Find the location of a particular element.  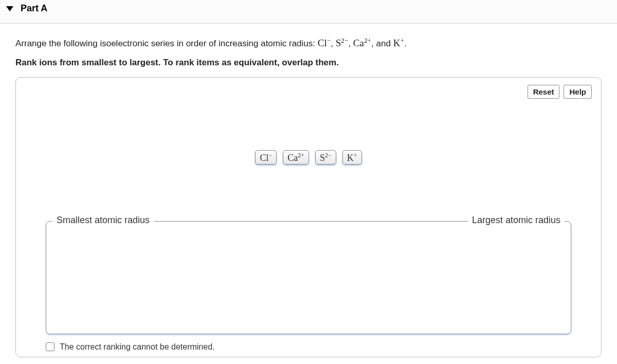

ion-chip: Cl− is located at coordinates (266, 157).